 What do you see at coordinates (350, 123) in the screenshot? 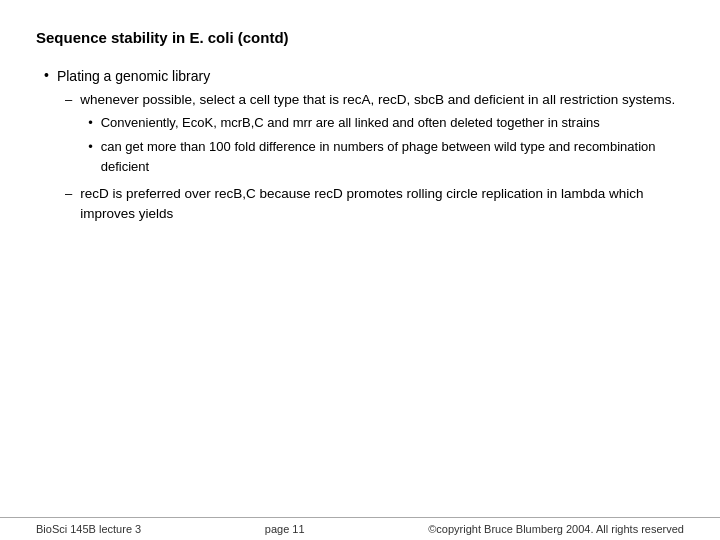
I see `bullet-l3-text-1: Conveniently, EcoK, mcrB,C and mrr are a…` at bounding box center [350, 123].